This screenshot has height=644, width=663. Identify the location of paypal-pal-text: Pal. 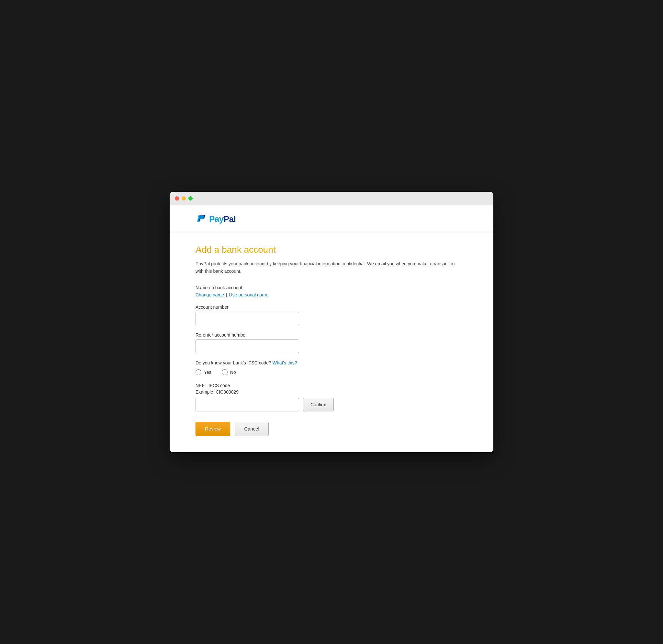
(230, 219).